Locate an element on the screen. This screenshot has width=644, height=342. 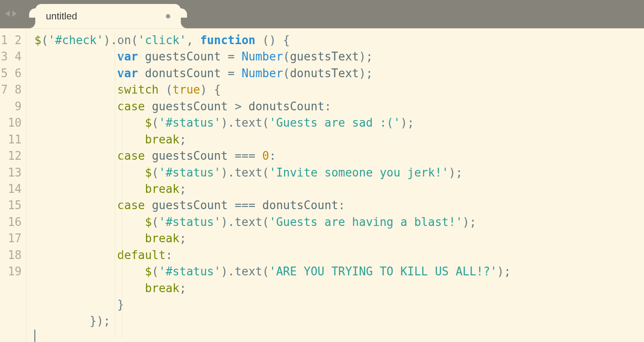
tab-title: untitled is located at coordinates (62, 16).